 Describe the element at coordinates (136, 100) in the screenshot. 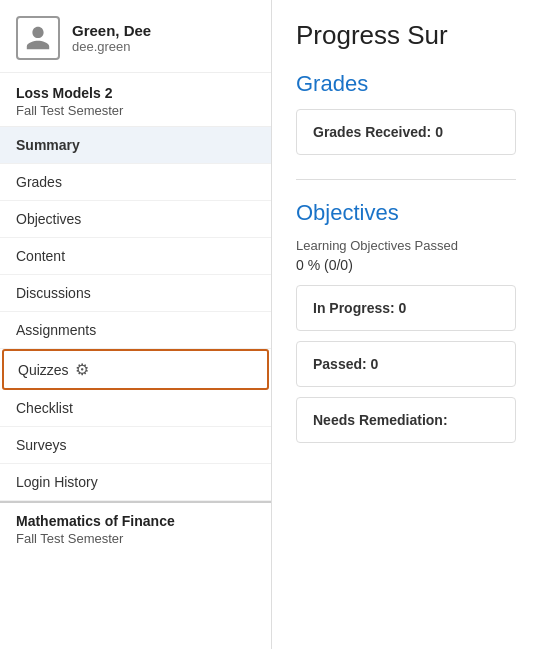

I see `course-info: Loss Models 2 Fall Test Semester` at that location.